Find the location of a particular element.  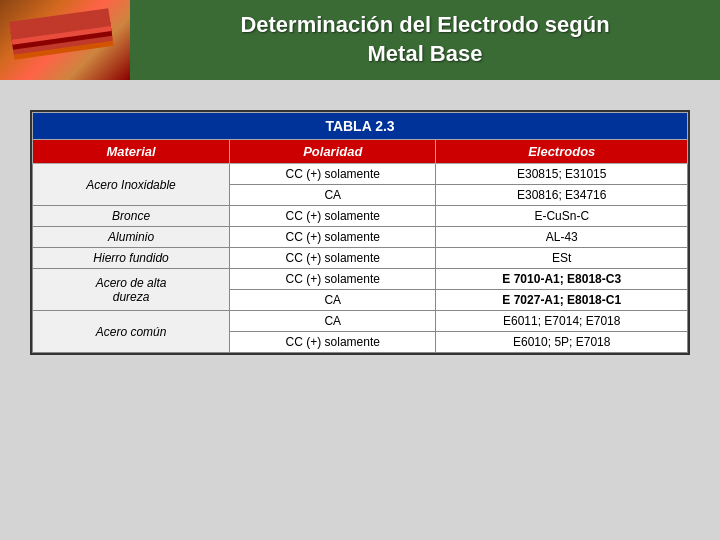

electrodo-cell: ESt is located at coordinates (562, 258).